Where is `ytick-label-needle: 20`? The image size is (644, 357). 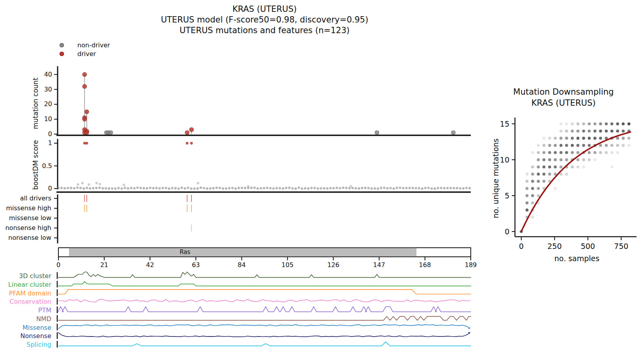
ytick-label-needle: 20 is located at coordinates (48, 104).